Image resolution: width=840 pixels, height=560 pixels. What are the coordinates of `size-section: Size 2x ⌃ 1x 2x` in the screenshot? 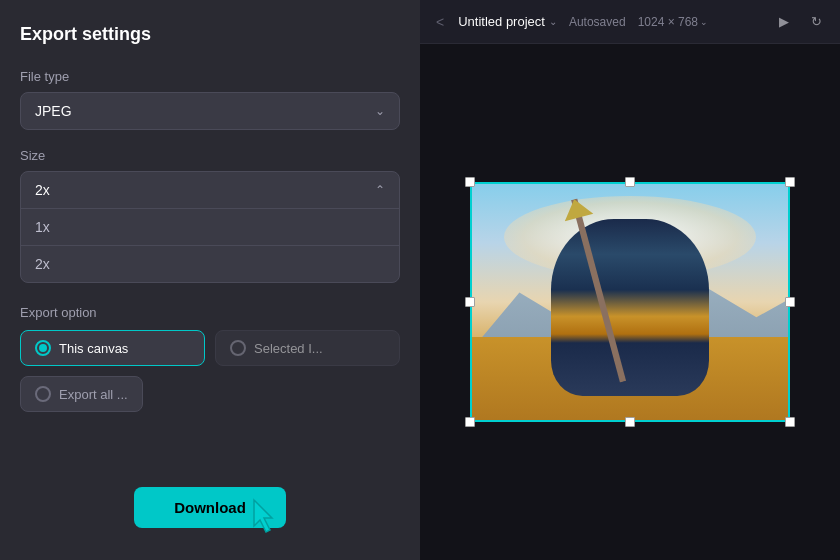 It's located at (210, 224).